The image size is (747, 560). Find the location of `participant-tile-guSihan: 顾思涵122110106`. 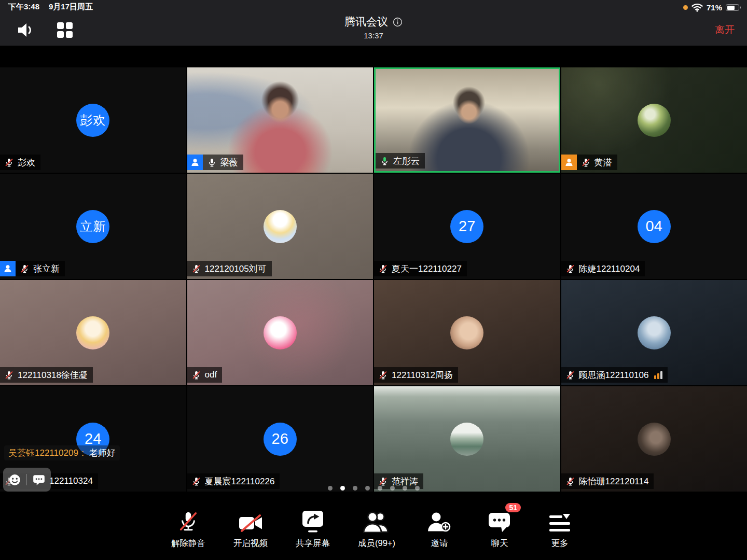

participant-tile-guSihan: 顾思涵122110106 is located at coordinates (654, 333).